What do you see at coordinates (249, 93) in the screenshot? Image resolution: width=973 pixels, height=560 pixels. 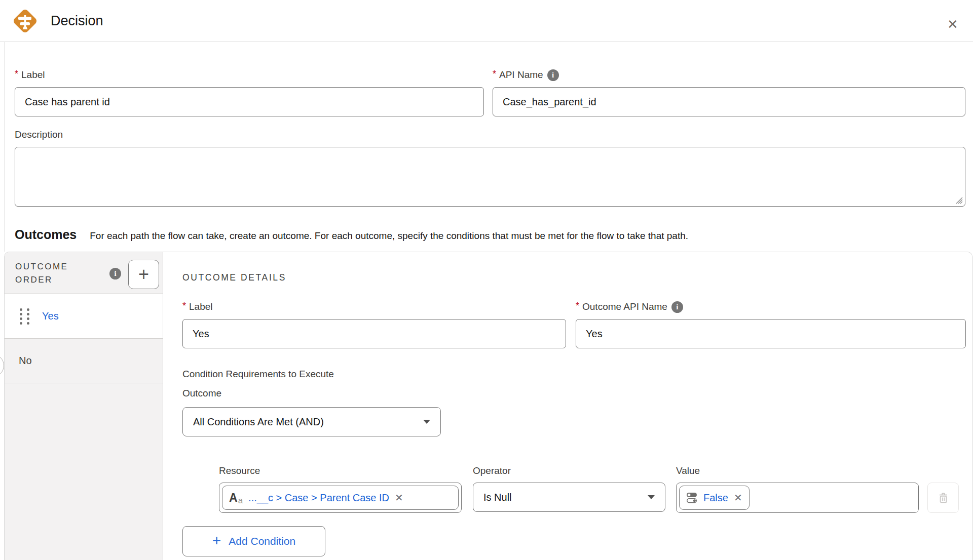 I see `label-field-group: * Label` at bounding box center [249, 93].